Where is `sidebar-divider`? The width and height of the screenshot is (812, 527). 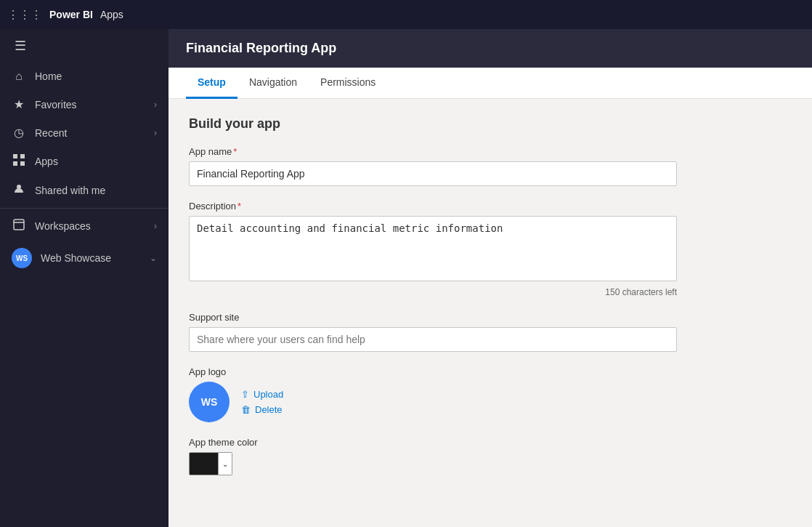
sidebar-divider is located at coordinates (84, 208).